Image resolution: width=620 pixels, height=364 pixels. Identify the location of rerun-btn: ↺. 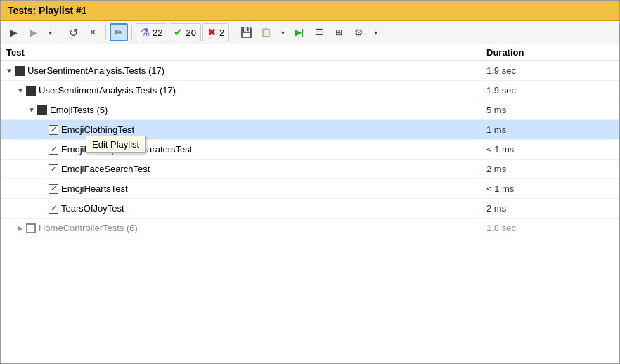
(73, 32).